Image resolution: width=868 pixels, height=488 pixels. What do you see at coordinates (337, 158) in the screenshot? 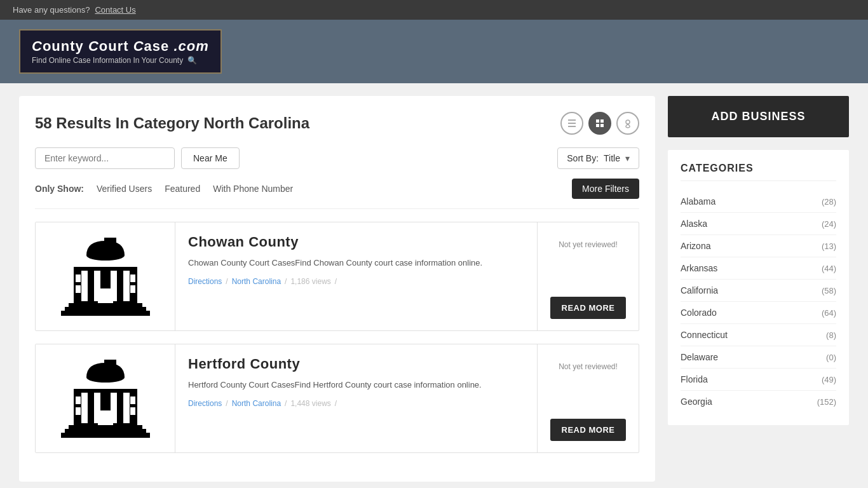
I see `search-bar: Near Me Sort By: Title ▾` at bounding box center [337, 158].